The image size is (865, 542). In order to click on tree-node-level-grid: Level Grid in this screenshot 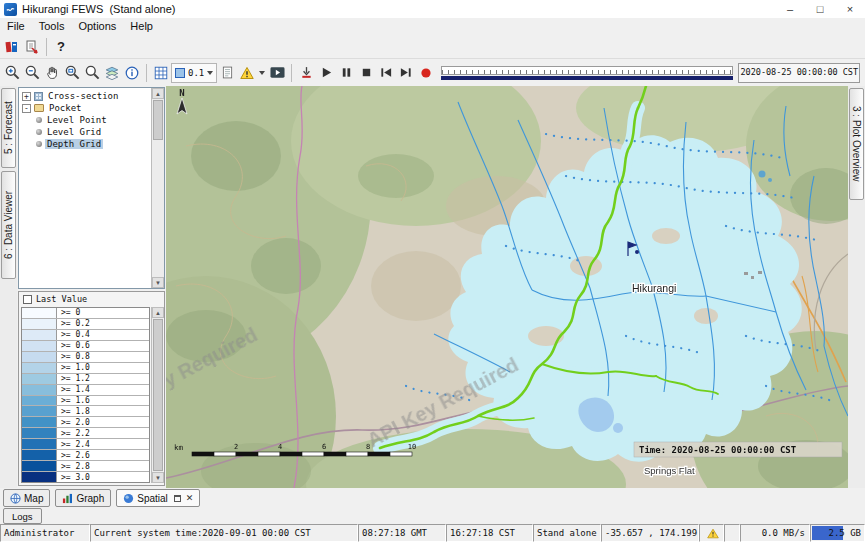, I will do `click(92, 132)`.